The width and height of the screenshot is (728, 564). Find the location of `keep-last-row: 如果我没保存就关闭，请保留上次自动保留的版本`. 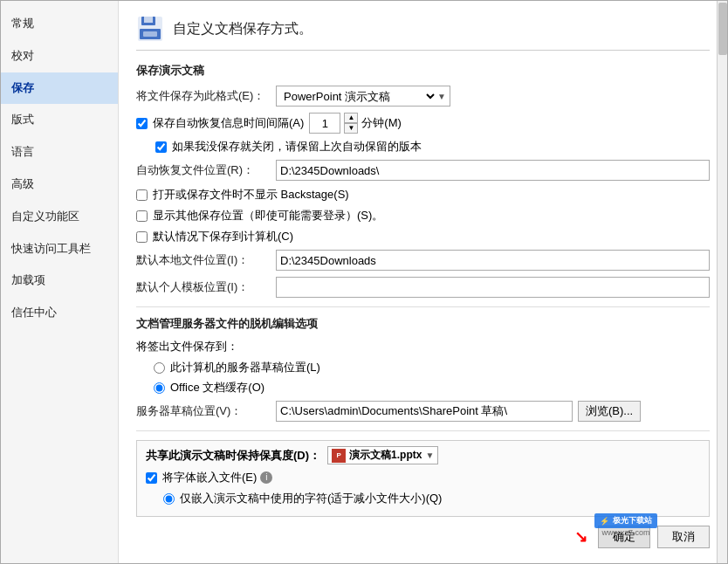

keep-last-row: 如果我没保存就关闭，请保留上次自动保留的版本 is located at coordinates (433, 147).